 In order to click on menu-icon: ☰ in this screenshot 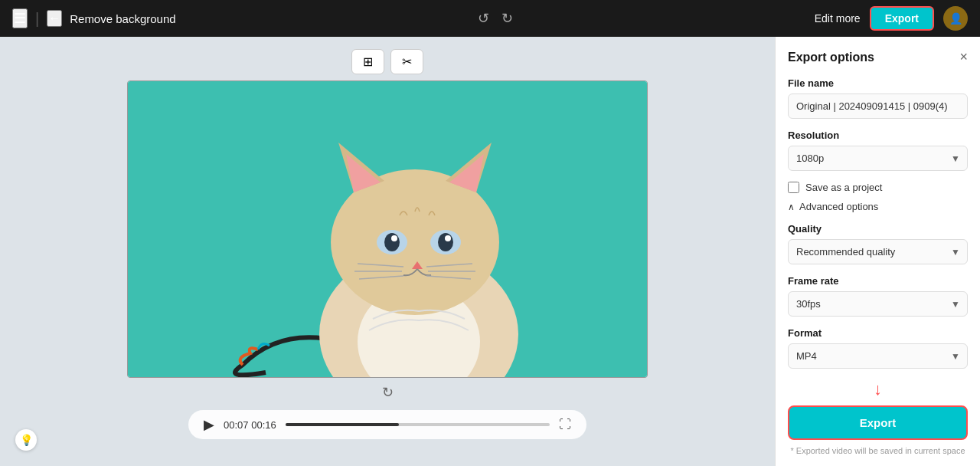, I will do `click(20, 18)`.